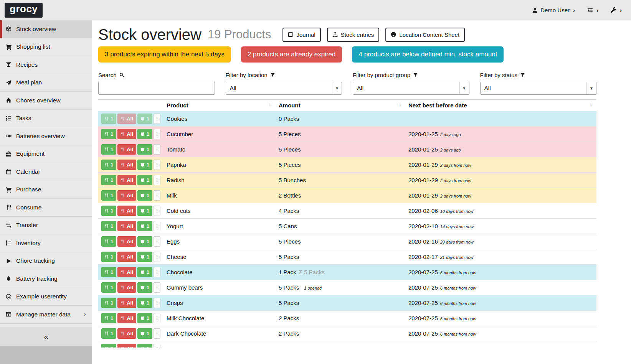 This screenshot has height=364, width=631. I want to click on table-row: 1 All 1 ⋮ Yogurt 5 Cans 2020-02-1014 day…, so click(347, 226).